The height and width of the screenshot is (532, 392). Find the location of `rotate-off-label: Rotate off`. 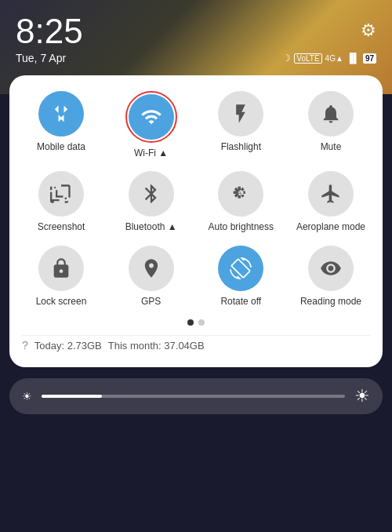

rotate-off-label: Rotate off is located at coordinates (241, 301).